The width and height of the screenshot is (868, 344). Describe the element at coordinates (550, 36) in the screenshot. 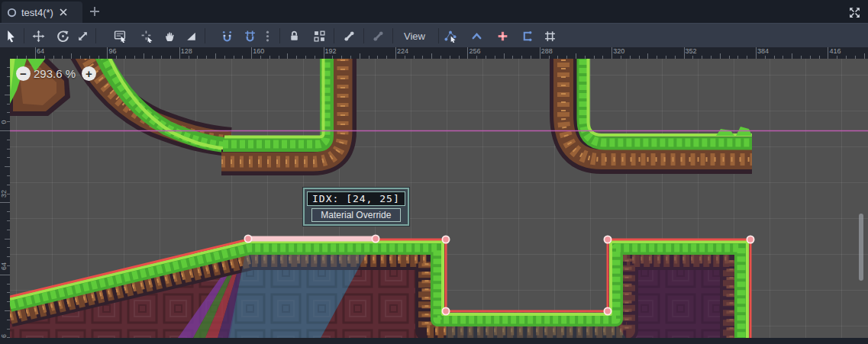

I see `shape-snap-options-button` at that location.